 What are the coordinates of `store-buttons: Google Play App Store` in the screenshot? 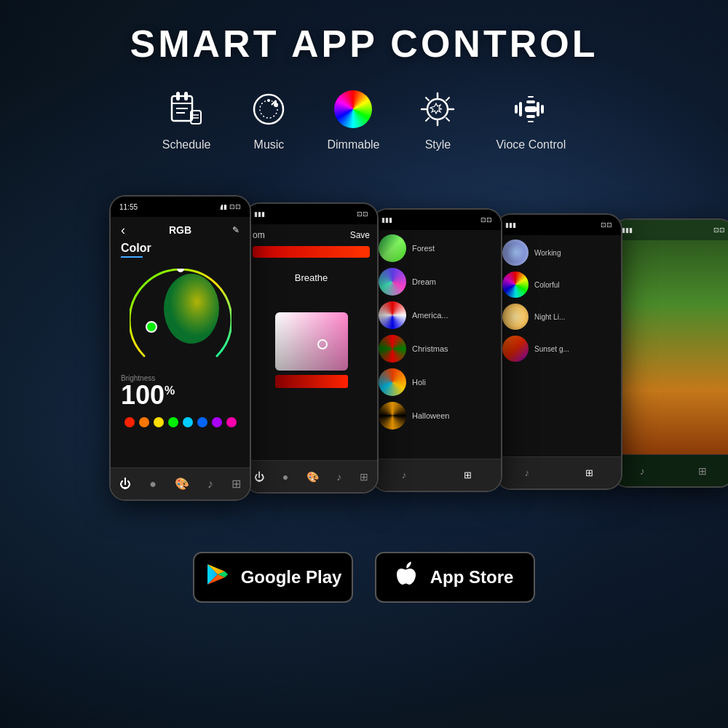 It's located at (364, 577).